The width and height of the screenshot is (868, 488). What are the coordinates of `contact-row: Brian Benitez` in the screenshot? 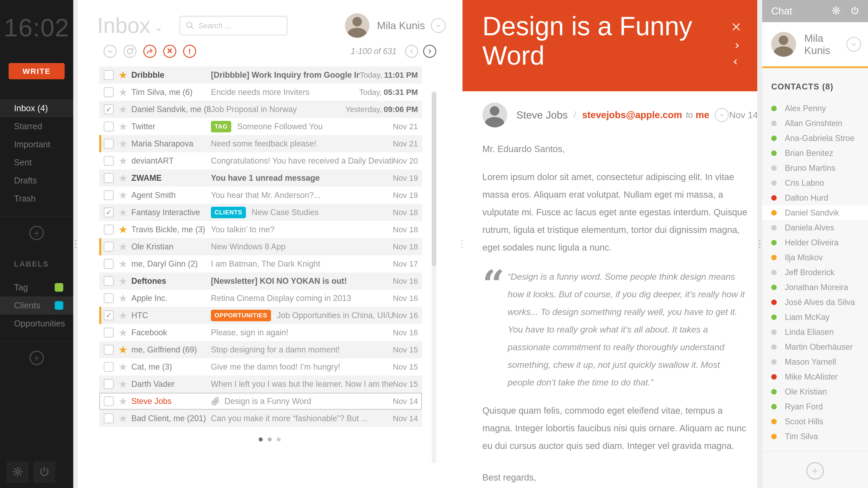 It's located at (815, 153).